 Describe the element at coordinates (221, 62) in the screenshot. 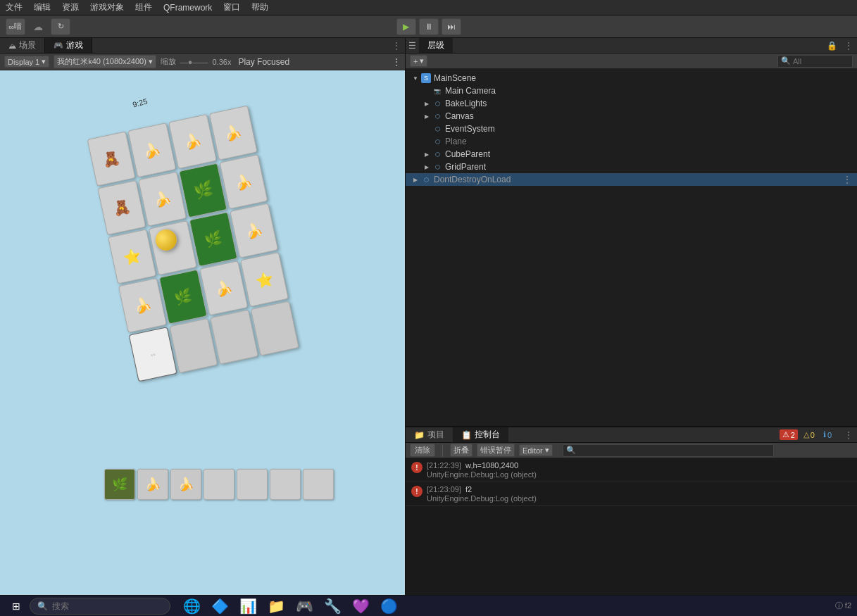

I see `scale-value: 0.36x` at that location.